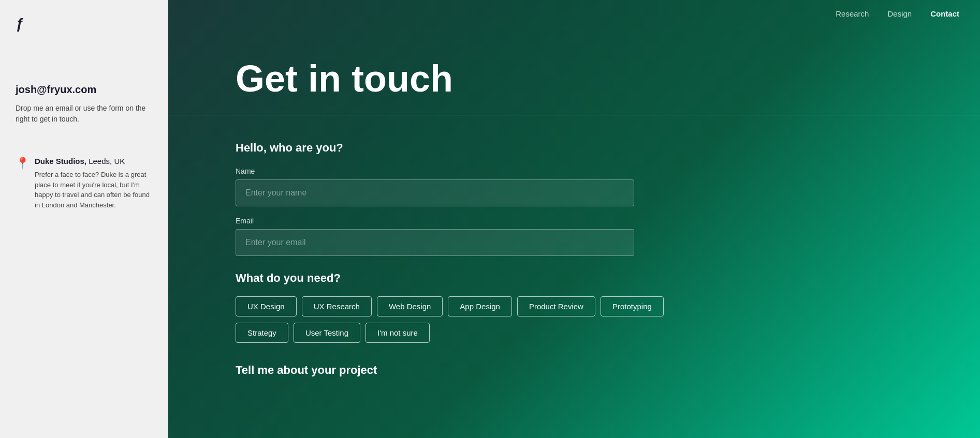 Image resolution: width=980 pixels, height=438 pixels. I want to click on page-title: Get in touch, so click(574, 79).